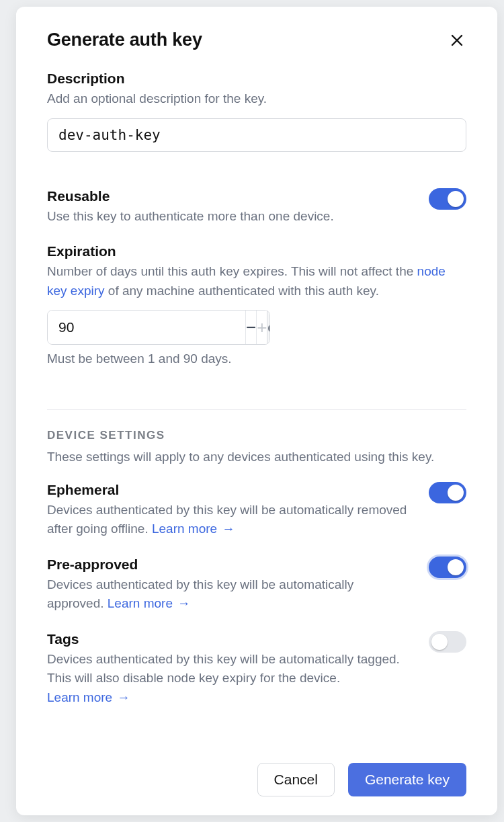 This screenshot has width=504, height=822. What do you see at coordinates (448, 493) in the screenshot?
I see `ephemeral-toggle` at bounding box center [448, 493].